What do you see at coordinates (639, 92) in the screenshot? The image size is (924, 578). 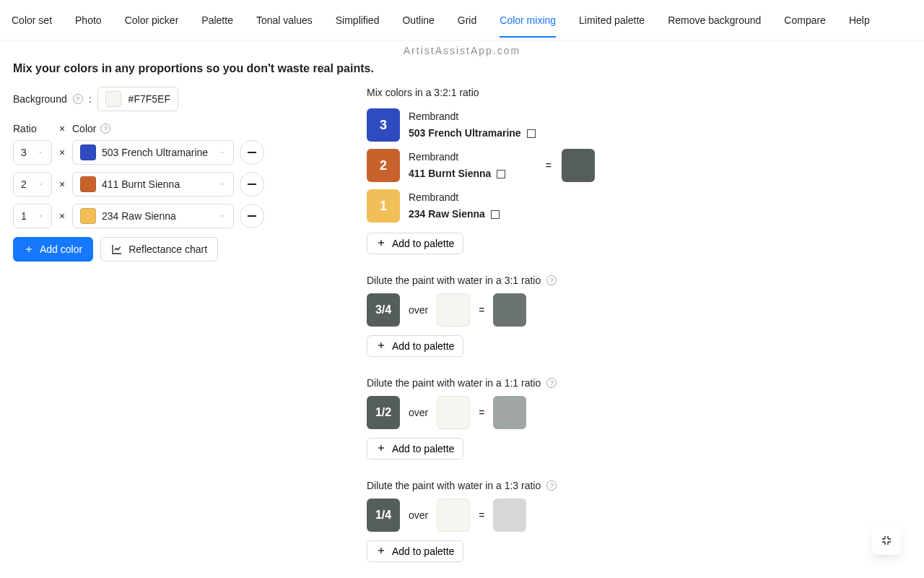 I see `mix-title: Mix colors in a 3:2:1 ratio` at bounding box center [639, 92].